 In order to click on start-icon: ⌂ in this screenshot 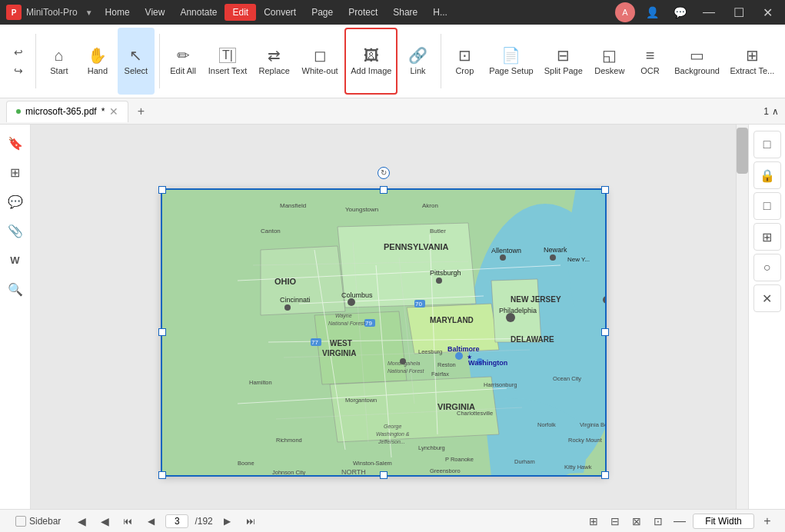, I will do `click(59, 55)`.